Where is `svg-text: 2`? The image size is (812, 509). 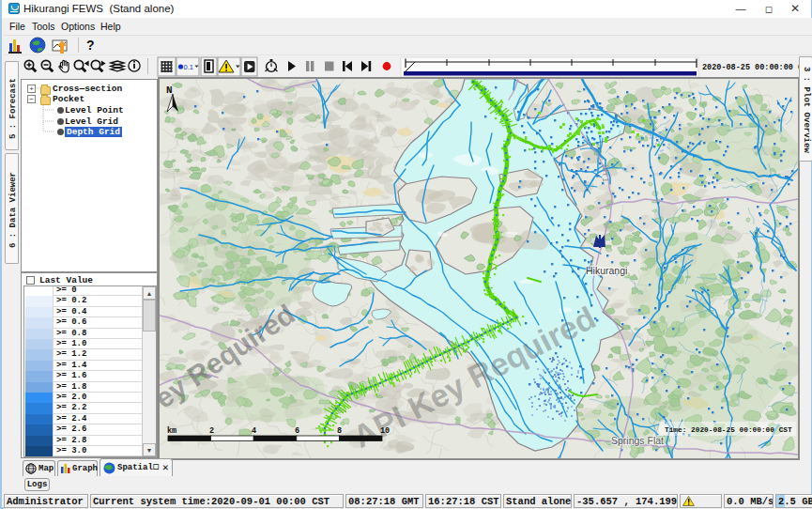 svg-text: 2 is located at coordinates (212, 431).